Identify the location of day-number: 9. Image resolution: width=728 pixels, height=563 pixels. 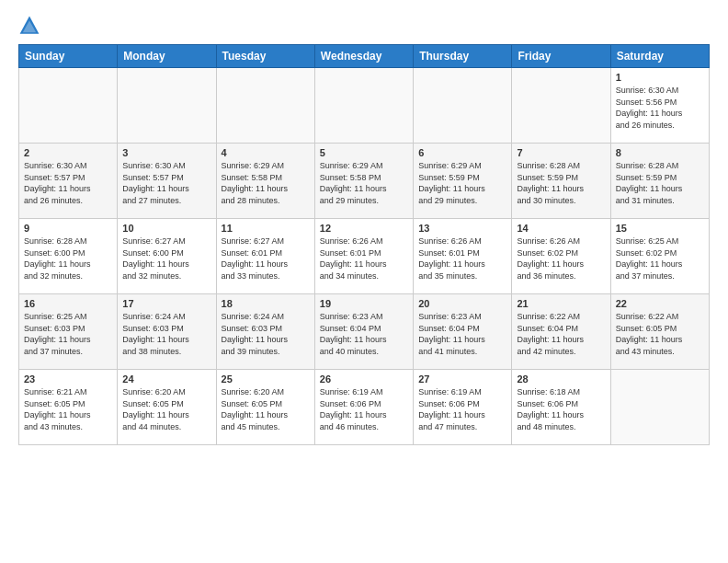
(68, 228).